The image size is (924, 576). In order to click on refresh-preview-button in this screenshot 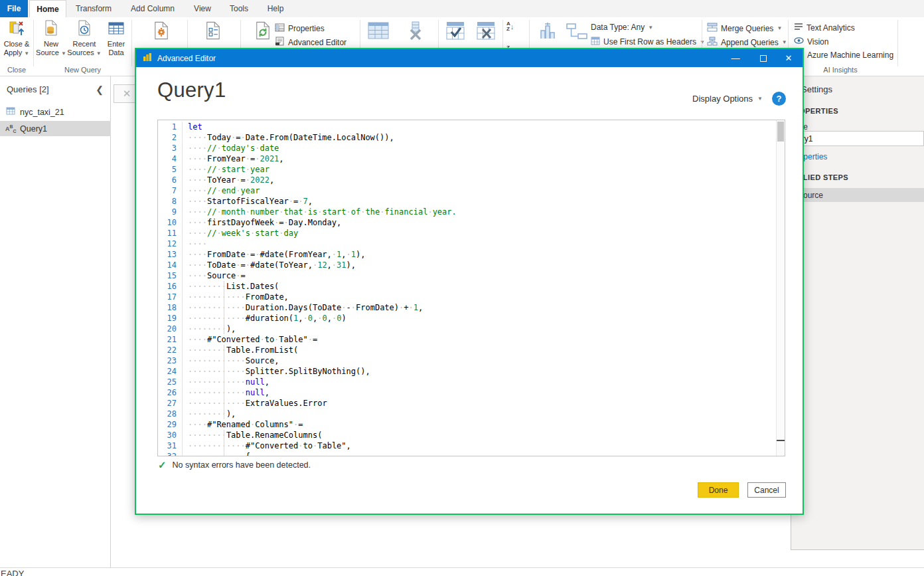, I will do `click(263, 32)`.